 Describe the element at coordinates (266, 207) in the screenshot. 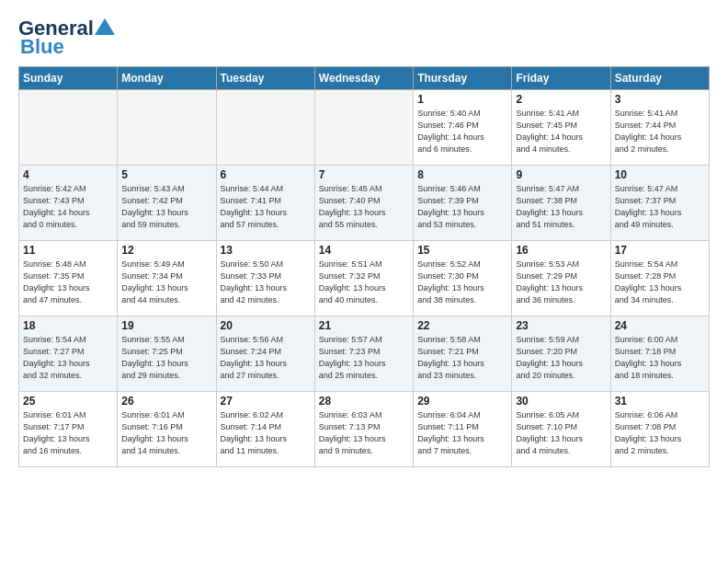

I see `day-info: Sunrise: 5:44 AM Sunset: 7:41 PM Dayligh…` at that location.